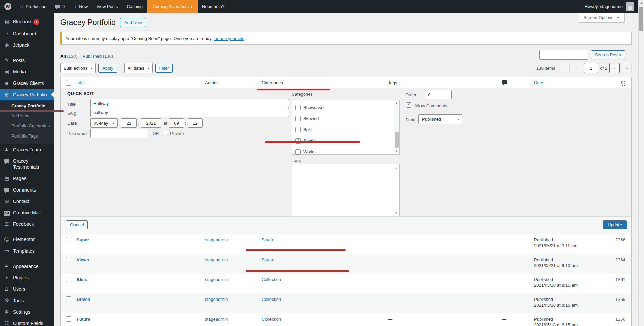 The height and width of the screenshot is (326, 644). Describe the element at coordinates (27, 178) in the screenshot. I see `sidebar-item-pages: ▤ Pages` at that location.